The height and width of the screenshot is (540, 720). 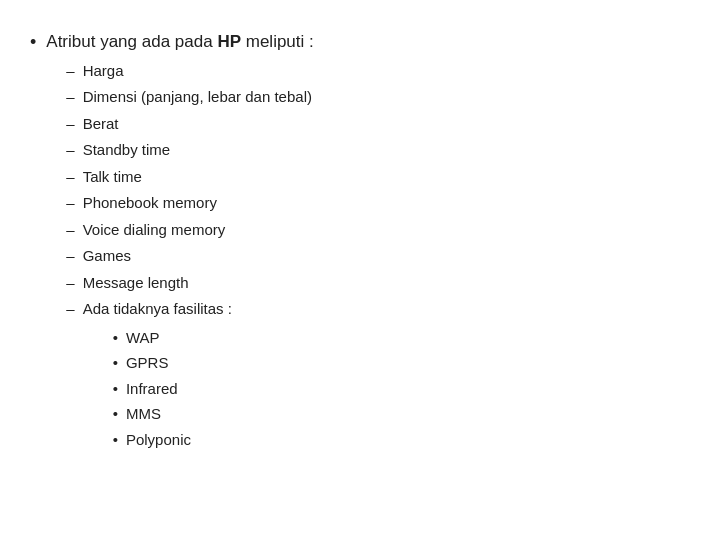 I want to click on fasilitas-label: GPRS, so click(x=148, y=364).